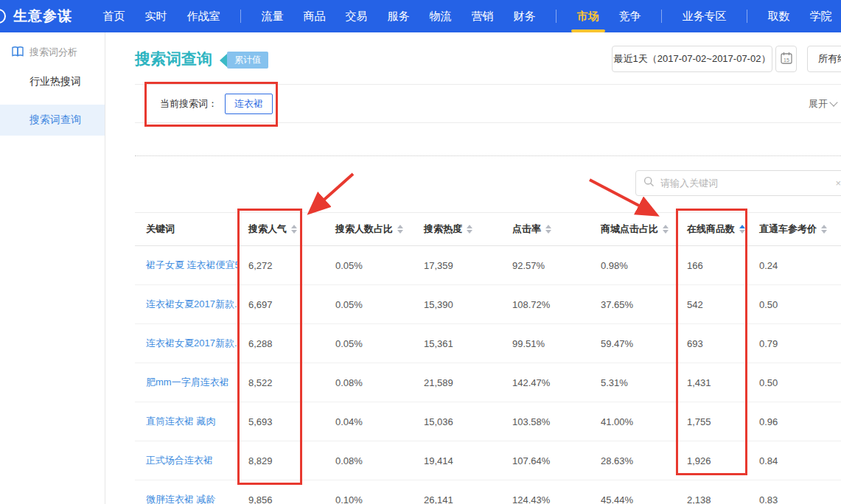 Image resolution: width=841 pixels, height=504 pixels. What do you see at coordinates (823, 104) in the screenshot?
I see `expand-toggle: 展开` at bounding box center [823, 104].